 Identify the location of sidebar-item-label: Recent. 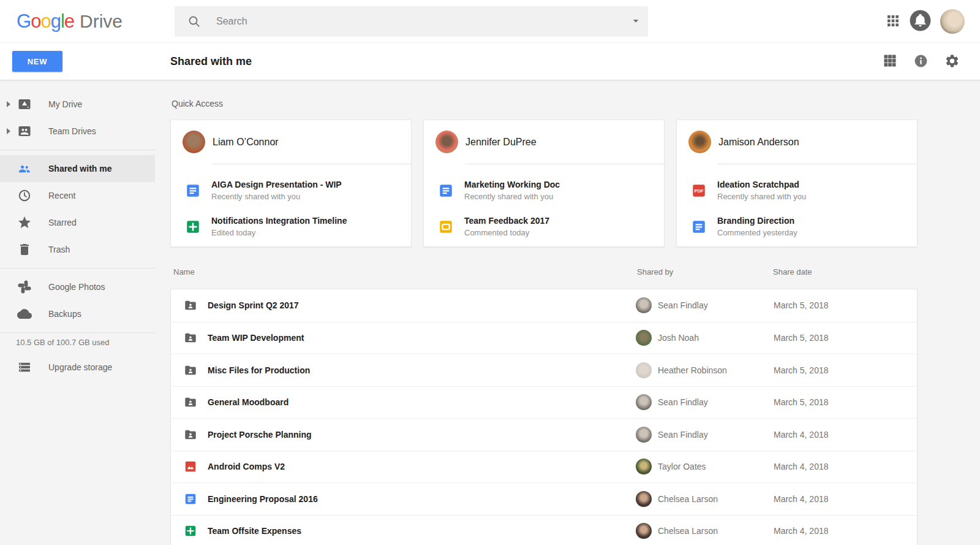
(62, 196).